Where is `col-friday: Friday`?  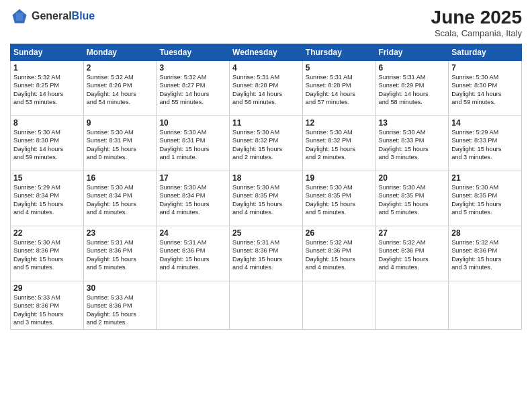
col-friday: Friday is located at coordinates (412, 52).